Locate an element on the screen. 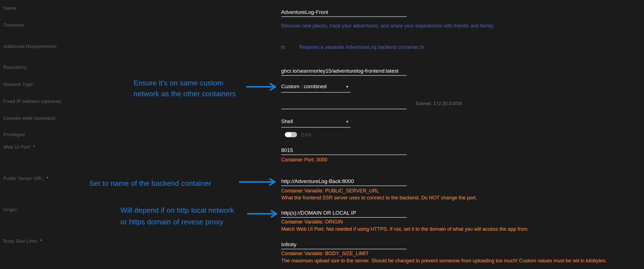 This screenshot has height=269, width=644. privileged-toggle is located at coordinates (291, 135).